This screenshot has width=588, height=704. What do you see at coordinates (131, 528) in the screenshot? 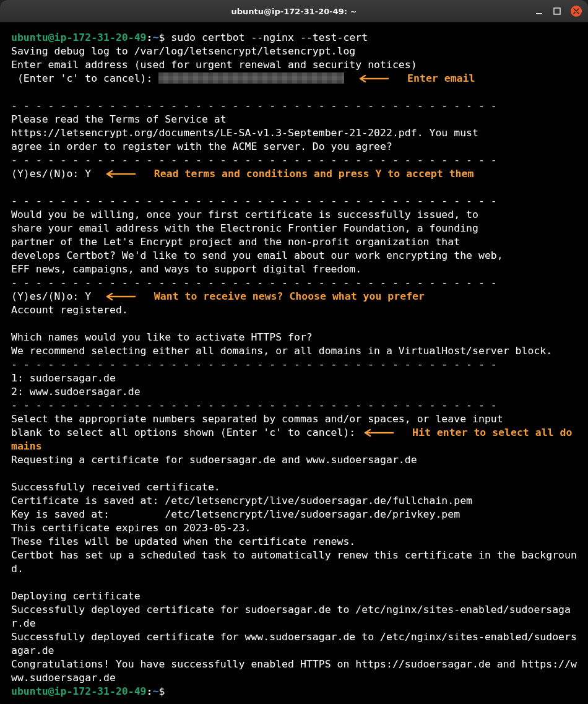
I see `output-line: This certificate expires on 2023-05-23.` at bounding box center [131, 528].